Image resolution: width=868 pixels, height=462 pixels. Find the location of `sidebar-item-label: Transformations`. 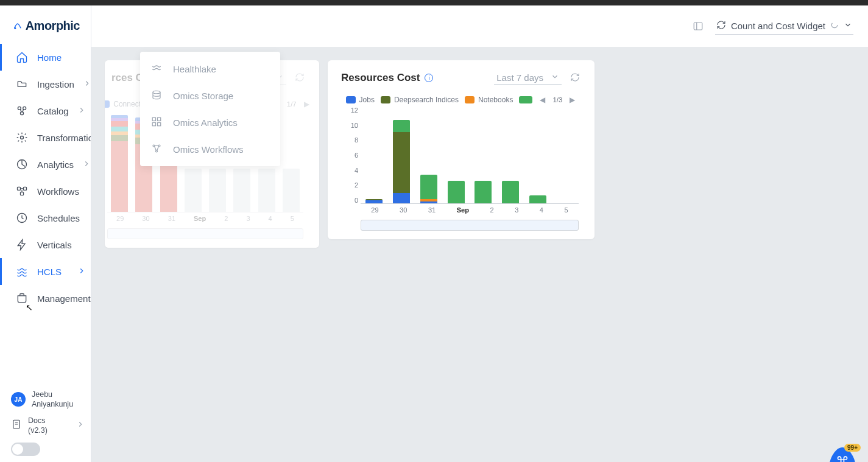

sidebar-item-label: Transformations is located at coordinates (64, 138).